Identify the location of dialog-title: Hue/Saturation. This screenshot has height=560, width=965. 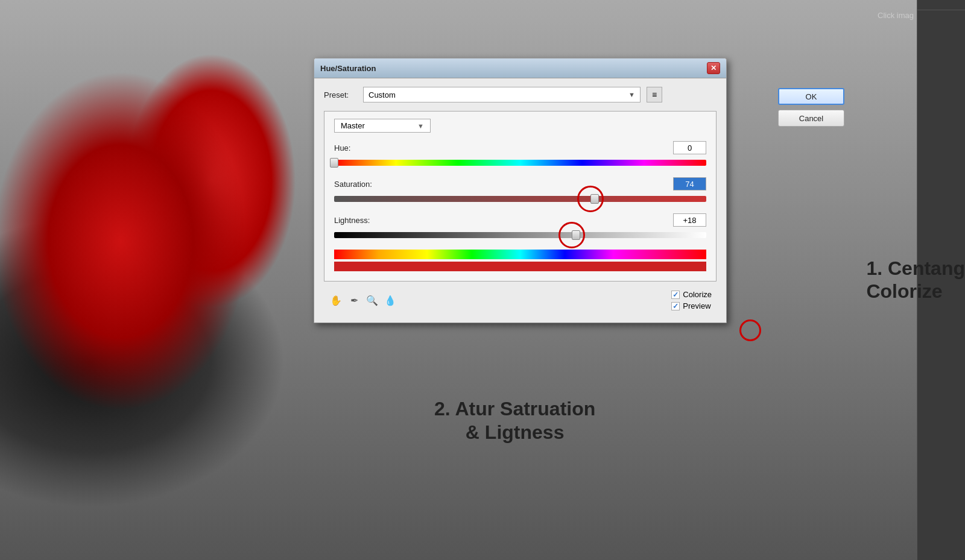
(348, 69).